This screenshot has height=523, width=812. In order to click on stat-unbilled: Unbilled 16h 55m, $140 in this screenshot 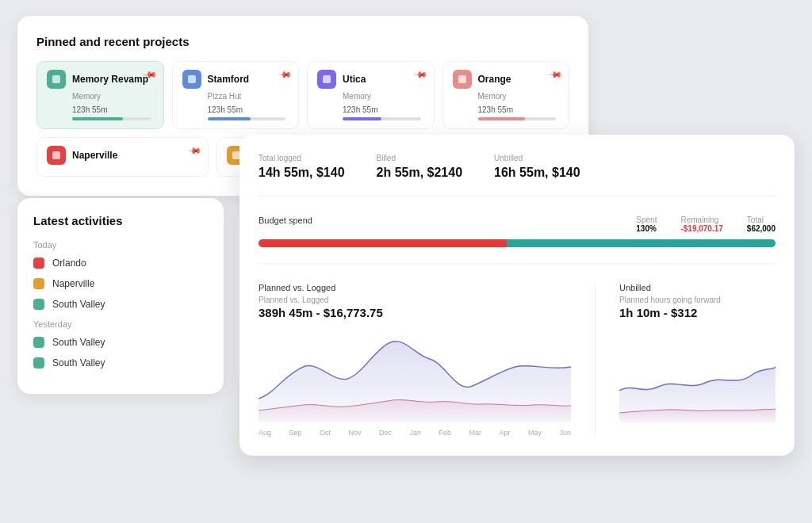, I will do `click(538, 166)`.